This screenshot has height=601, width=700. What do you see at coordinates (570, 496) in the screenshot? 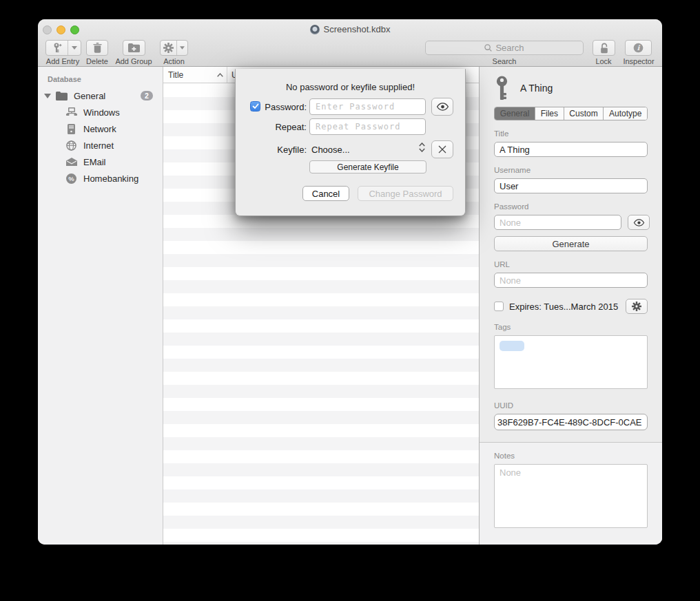
I see `notes-field` at bounding box center [570, 496].